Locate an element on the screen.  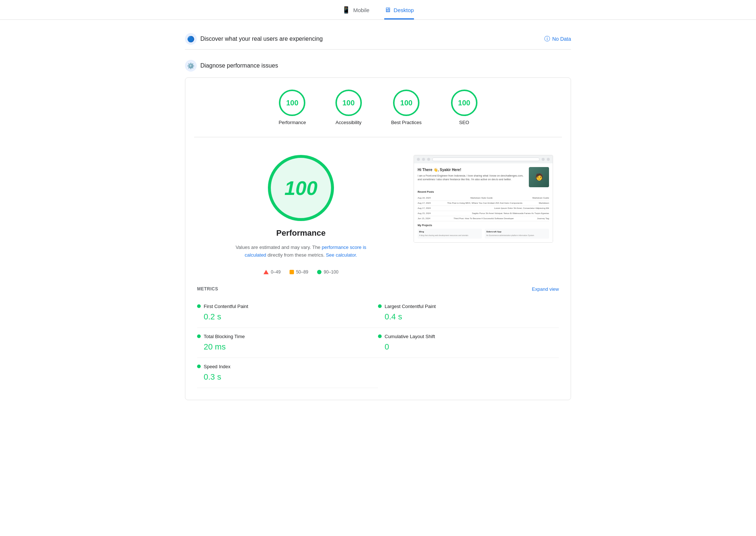
ss-post-2: Aug 17, 2024 This Post is Using MDX, Whe… is located at coordinates (483, 203).